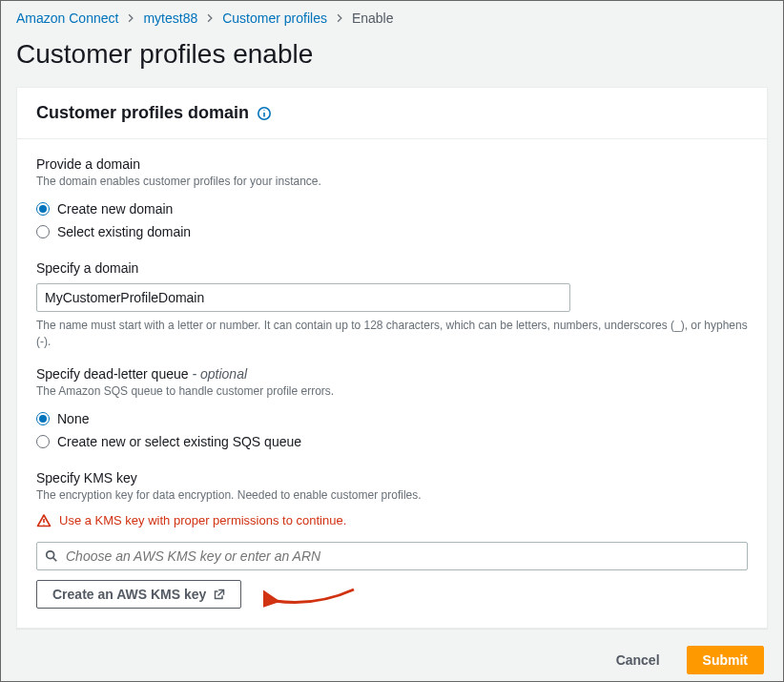 This screenshot has width=784, height=682. What do you see at coordinates (725, 660) in the screenshot?
I see `submit-button: Submit` at bounding box center [725, 660].